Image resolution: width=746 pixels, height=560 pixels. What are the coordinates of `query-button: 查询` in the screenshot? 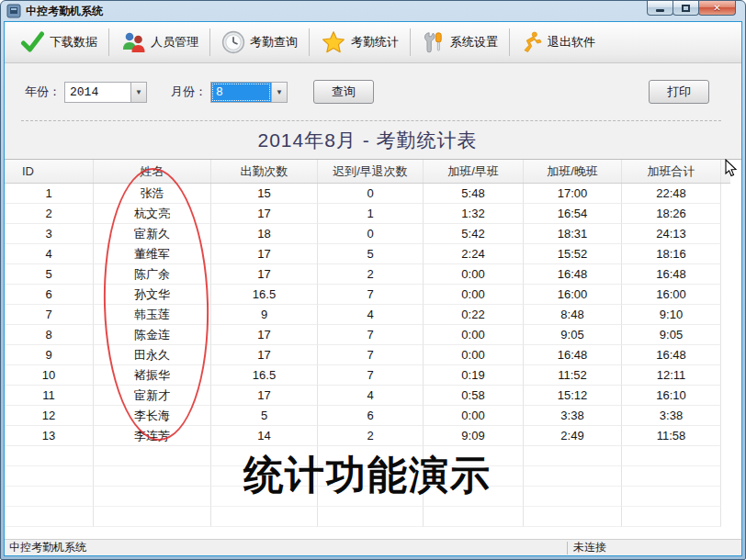 It's located at (344, 92).